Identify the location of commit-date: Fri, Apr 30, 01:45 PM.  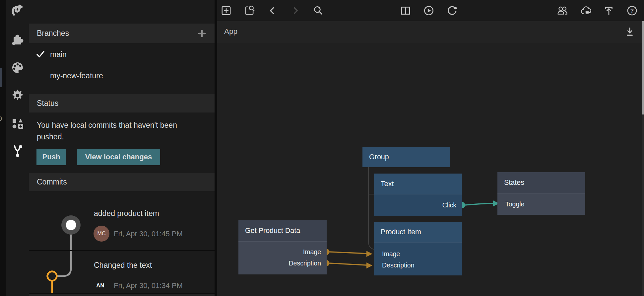
(148, 234).